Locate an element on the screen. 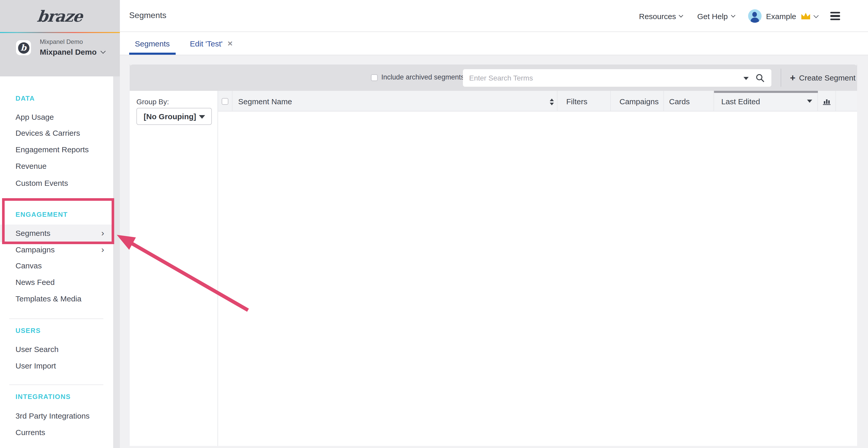  create-segment-button: + Create Segment is located at coordinates (823, 78).